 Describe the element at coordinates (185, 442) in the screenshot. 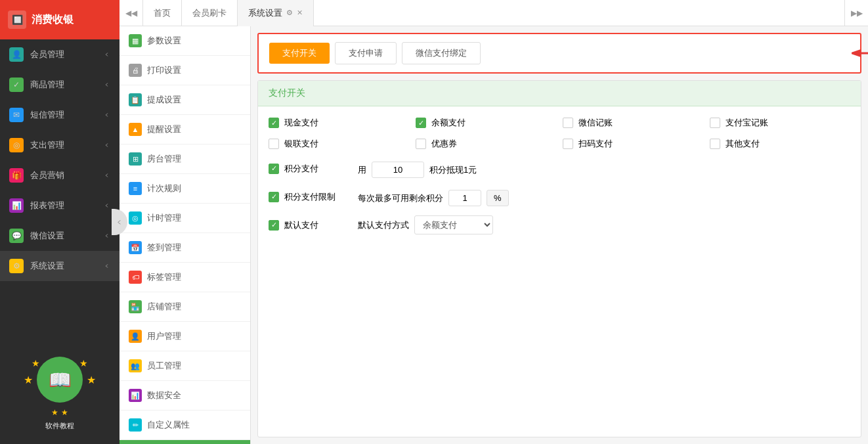

I see `menu-item-payment-settings: 支 支付设置 ▶` at that location.